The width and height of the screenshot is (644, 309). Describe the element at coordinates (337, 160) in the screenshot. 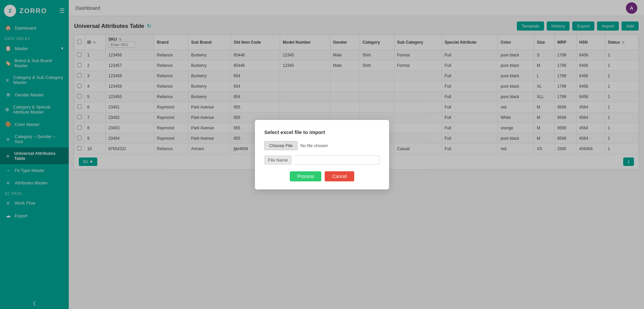

I see `file-name-input` at that location.